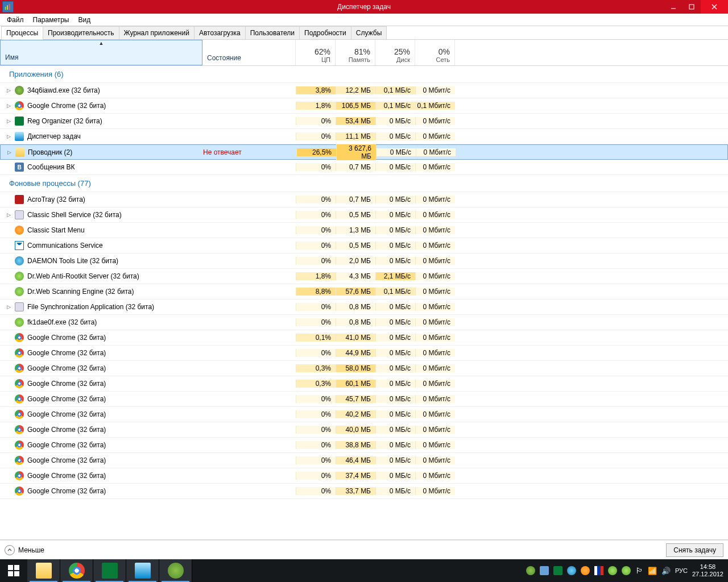  What do you see at coordinates (77, 571) in the screenshot?
I see `taskbar-chrome` at bounding box center [77, 571].